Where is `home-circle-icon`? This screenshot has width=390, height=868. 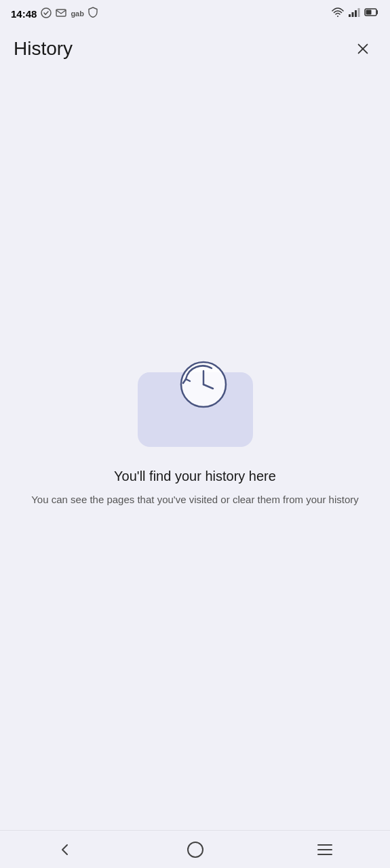 home-circle-icon is located at coordinates (195, 850).